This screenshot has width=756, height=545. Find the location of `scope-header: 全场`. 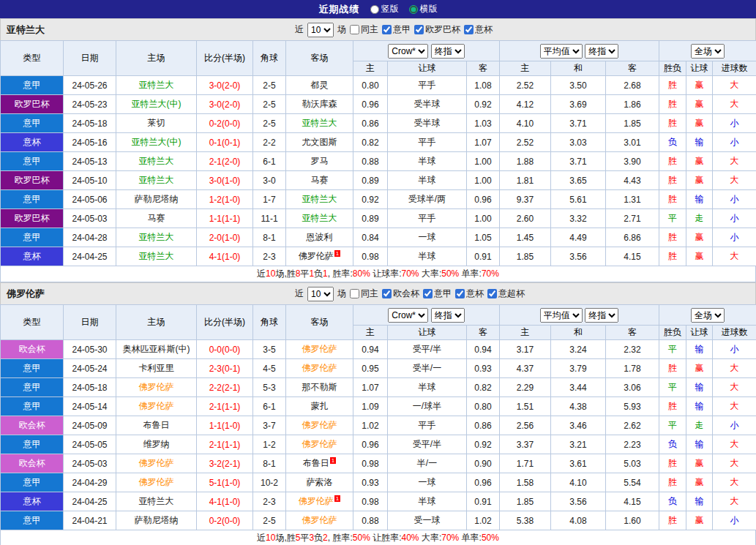

scope-header: 全场 is located at coordinates (708, 51).